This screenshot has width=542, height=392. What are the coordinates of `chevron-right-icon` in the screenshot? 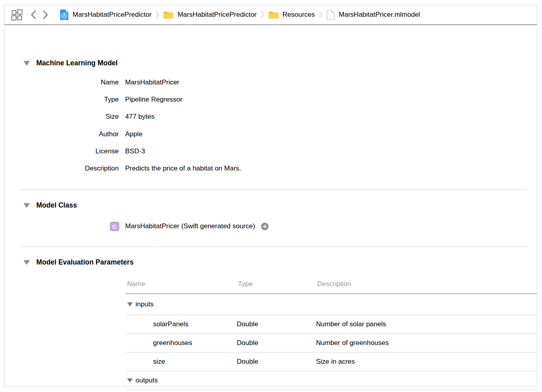 It's located at (45, 15).